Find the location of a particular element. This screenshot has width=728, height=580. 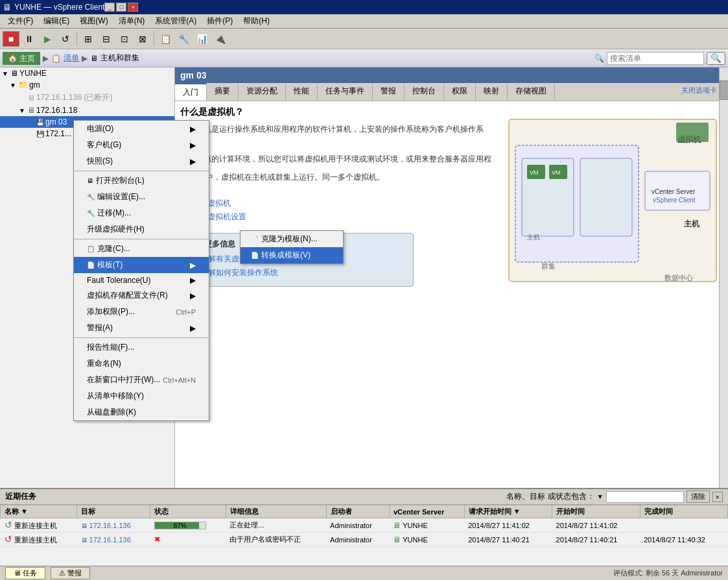

link-new-vm: 📄 新建虚拟机 is located at coordinates (337, 204).